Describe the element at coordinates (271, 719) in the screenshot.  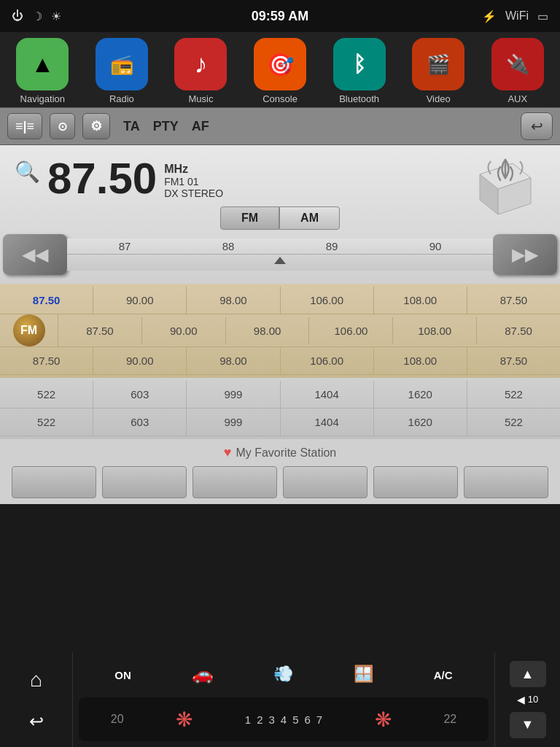
I see `climate-3: 3` at that location.